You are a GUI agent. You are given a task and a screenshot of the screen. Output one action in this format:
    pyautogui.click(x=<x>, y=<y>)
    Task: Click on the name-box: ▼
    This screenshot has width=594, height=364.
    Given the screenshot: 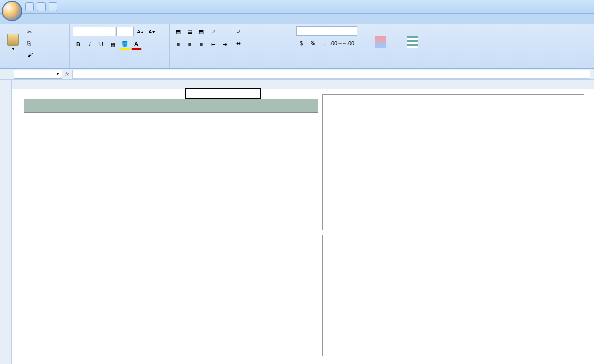 What is the action you would take?
    pyautogui.click(x=38, y=74)
    